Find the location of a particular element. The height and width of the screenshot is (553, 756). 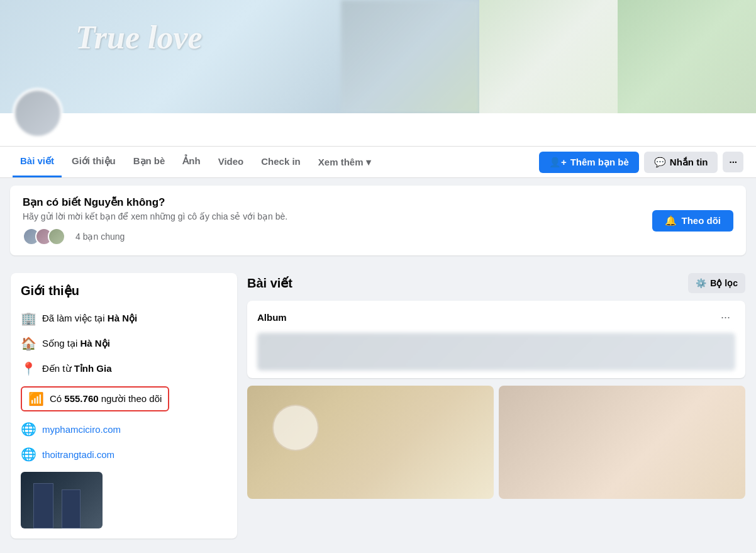

work-icon: 🏢 is located at coordinates (28, 318).